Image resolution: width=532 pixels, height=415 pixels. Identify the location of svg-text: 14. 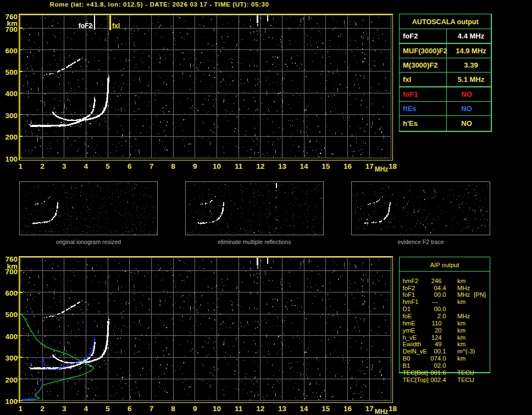
(304, 166).